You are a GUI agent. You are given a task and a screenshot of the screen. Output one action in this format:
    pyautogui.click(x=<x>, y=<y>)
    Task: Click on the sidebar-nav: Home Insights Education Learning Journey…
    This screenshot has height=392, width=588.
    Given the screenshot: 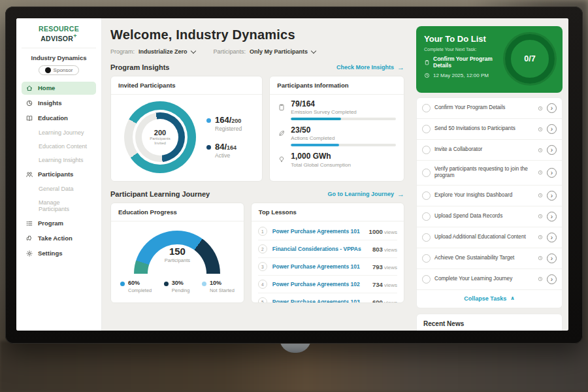 What is the action you would take?
    pyautogui.click(x=59, y=171)
    